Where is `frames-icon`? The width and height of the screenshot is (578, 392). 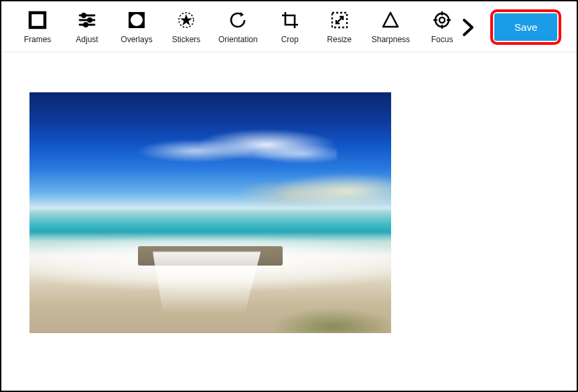
frames-icon is located at coordinates (38, 20).